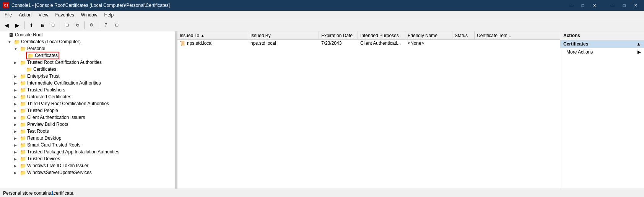 This screenshot has width=644, height=197. What do you see at coordinates (64, 83) in the screenshot?
I see `tree-label-intermediate-ca: Intermediate Certification Authorities` at bounding box center [64, 83].